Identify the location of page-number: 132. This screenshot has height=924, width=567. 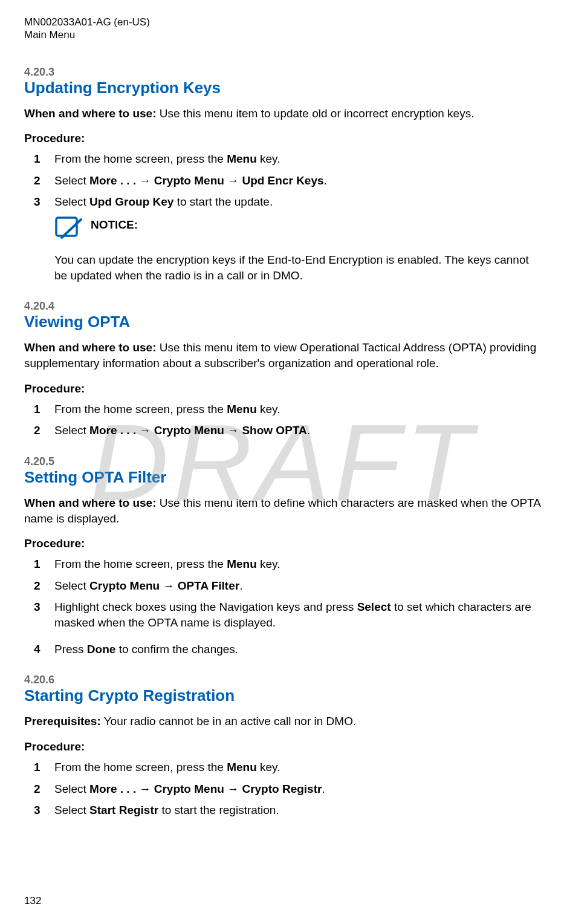
(33, 901).